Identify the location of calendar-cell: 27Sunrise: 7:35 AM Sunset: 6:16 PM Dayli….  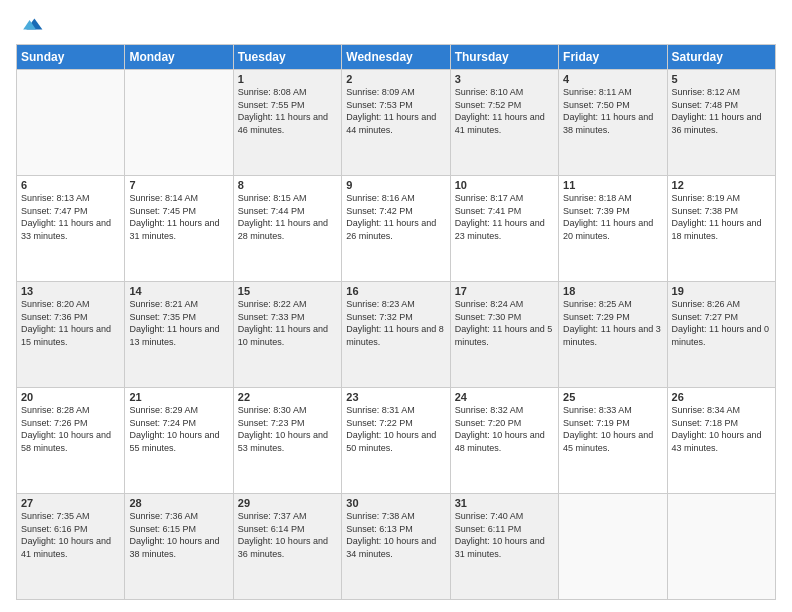
(71, 547).